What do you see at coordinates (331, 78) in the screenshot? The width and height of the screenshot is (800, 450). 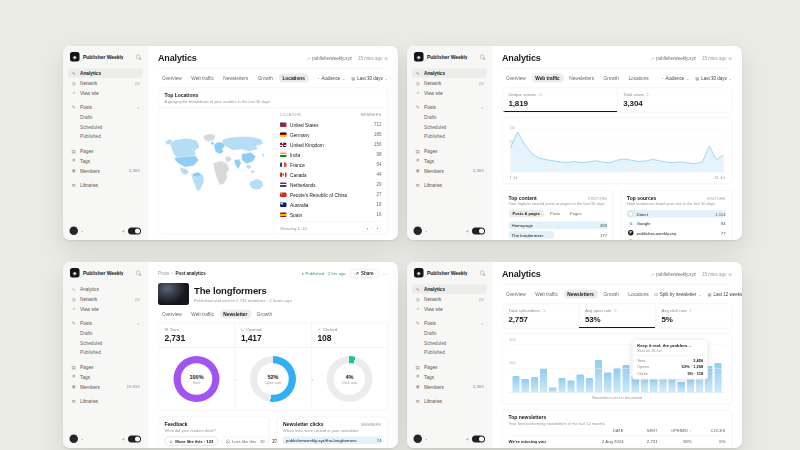 I see `audience-dropdown: ◔Audience⌄` at bounding box center [331, 78].